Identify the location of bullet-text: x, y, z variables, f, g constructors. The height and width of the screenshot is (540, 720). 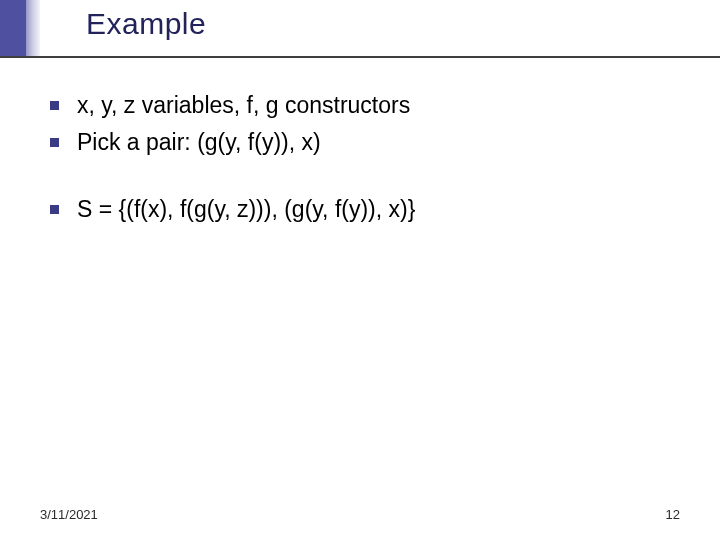
(244, 106).